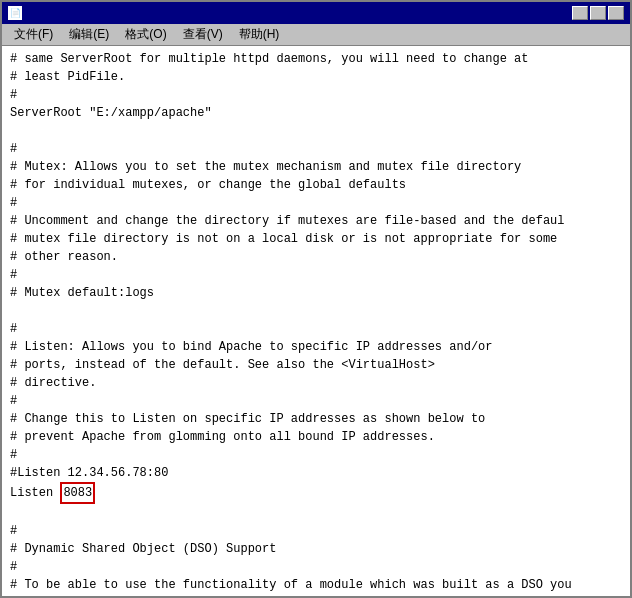 Image resolution: width=632 pixels, height=598 pixels. Describe the element at coordinates (146, 34) in the screenshot. I see `menu-format: 格式(O)` at that location.